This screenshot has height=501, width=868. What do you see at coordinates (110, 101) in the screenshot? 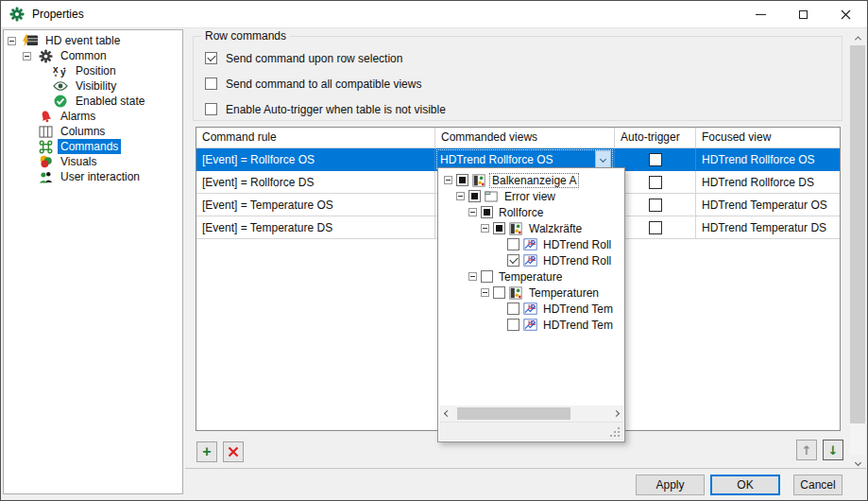
I see `tree-item-label: Enabled state` at bounding box center [110, 101].